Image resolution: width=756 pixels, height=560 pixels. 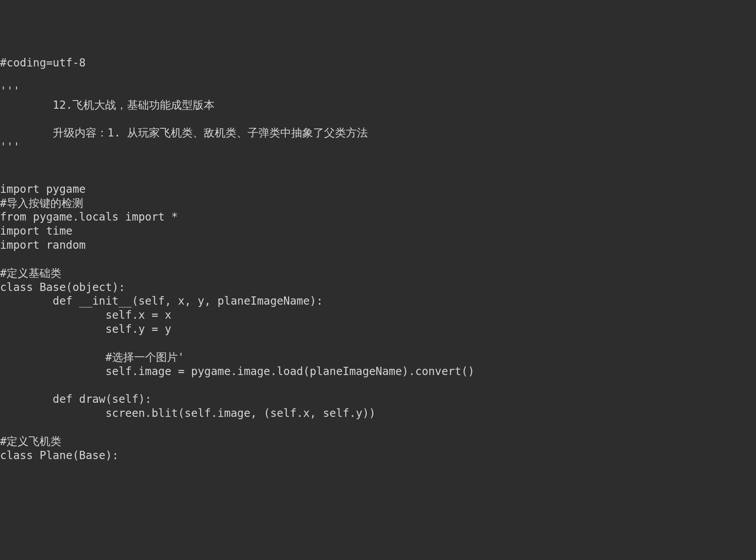 I want to click on code-line: self.image = pygame.image.load(planeImag…, so click(x=237, y=372).